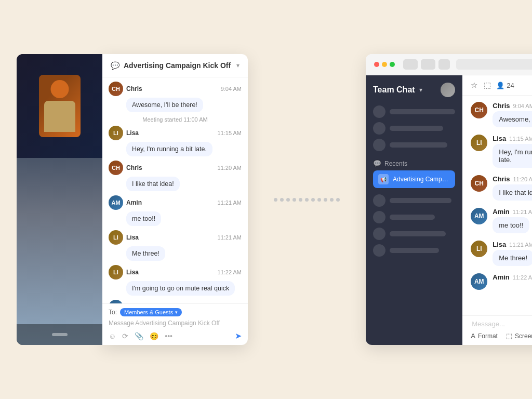 This screenshot has height=399, width=532. I want to click on msg-meta-1: CH Chris 9:04 AM, so click(175, 89).